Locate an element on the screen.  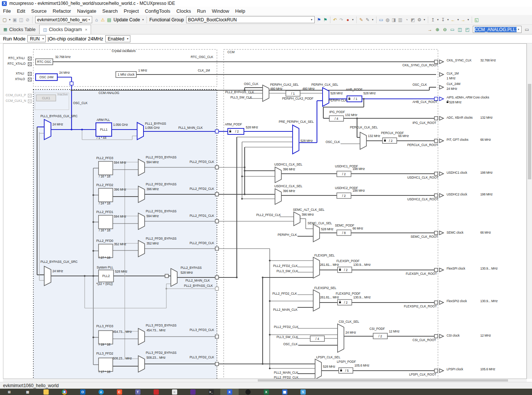
taskbar-item-task-view: ▦ is located at coordinates (28, 392).